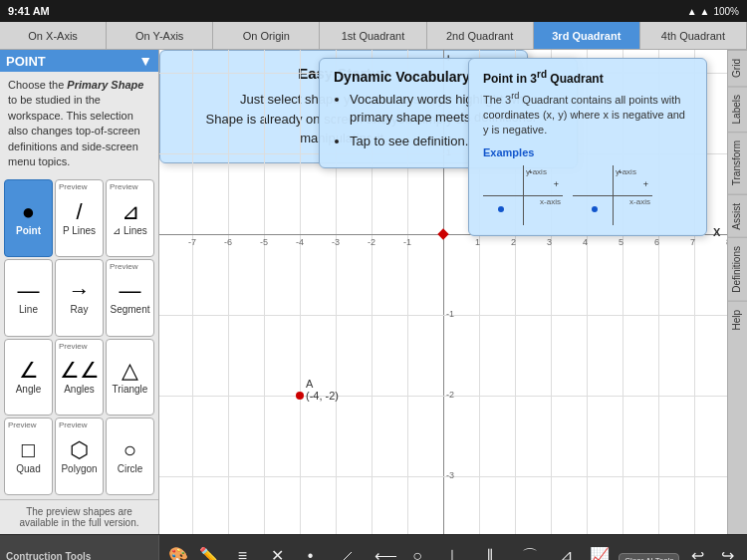  Describe the element at coordinates (407, 242) in the screenshot. I see `x-tick-label: -1` at that location.